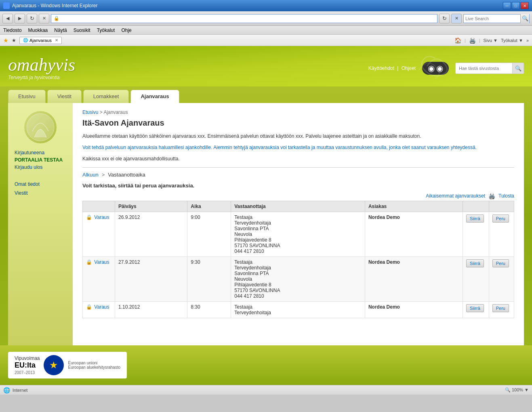 Image resolution: width=532 pixels, height=412 pixels. What do you see at coordinates (6, 6) in the screenshot?
I see `browser-icon` at bounding box center [6, 6].